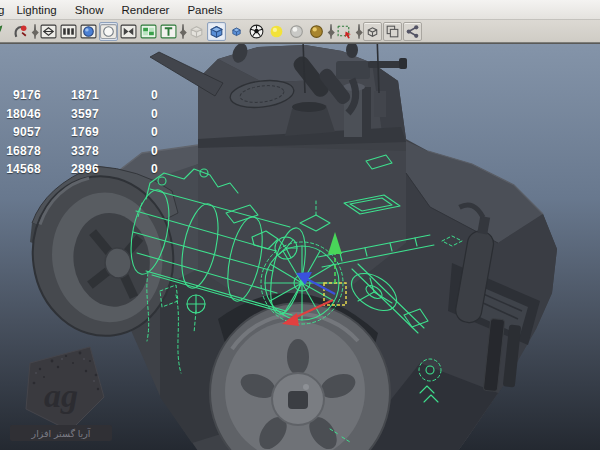 Image resolution: width=600 pixels, height=450 pixels. What do you see at coordinates (20, 114) in the screenshot?
I see `hud-value: 18046` at bounding box center [20, 114].